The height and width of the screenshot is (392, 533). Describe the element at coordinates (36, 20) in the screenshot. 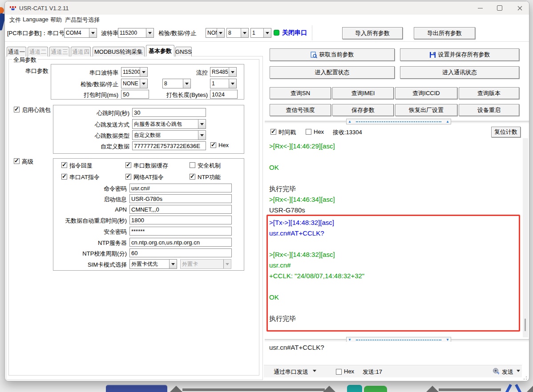

I see `menu-language: Language` at that location.